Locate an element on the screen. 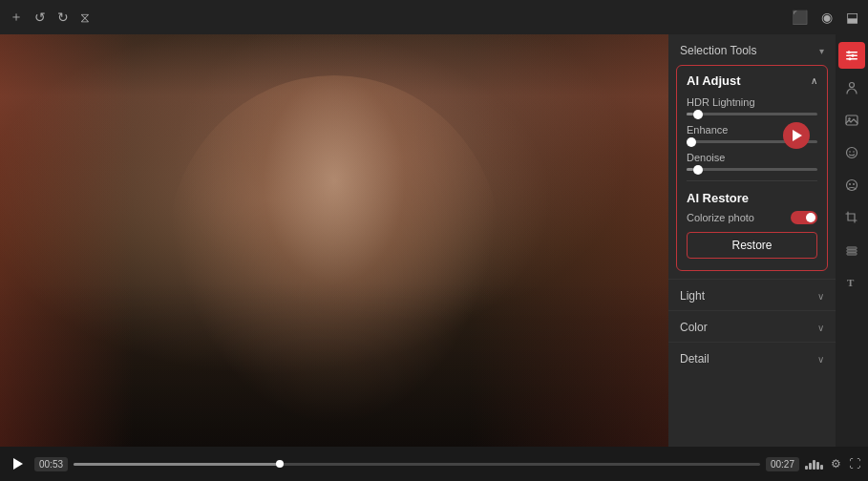  filters-icon is located at coordinates (852, 55).